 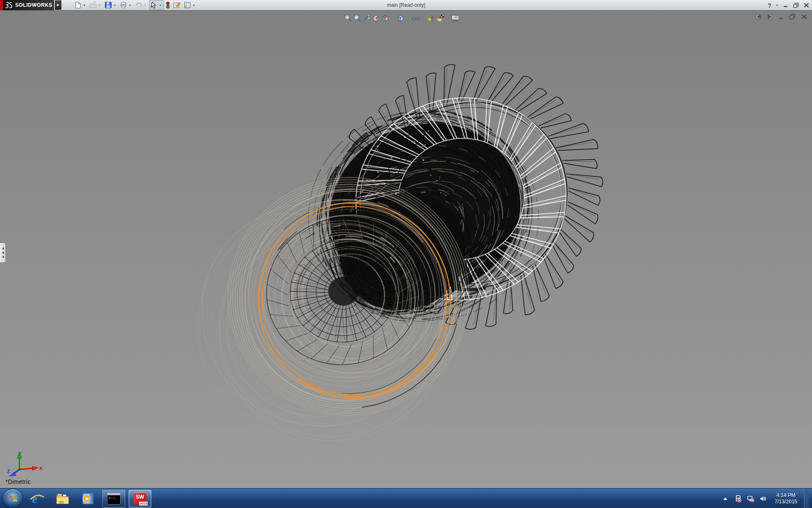 I want to click on new-button: ▼, so click(x=80, y=5).